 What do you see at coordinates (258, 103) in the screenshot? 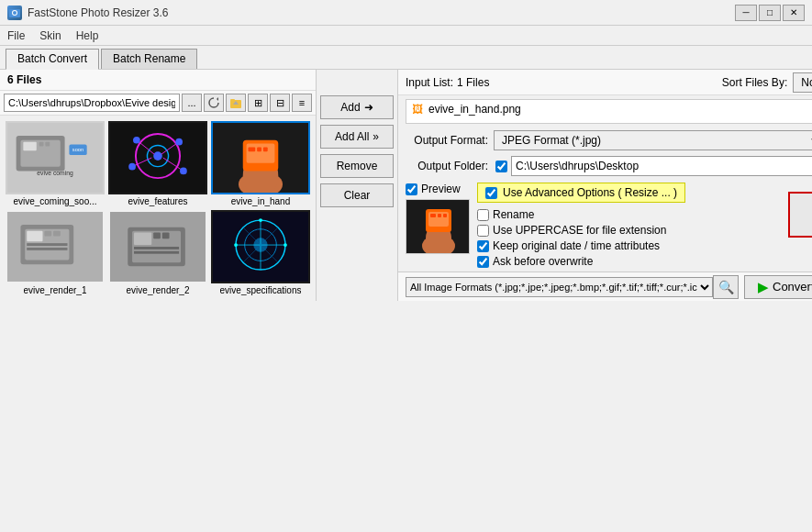
I see `view-large-button: ⊞` at bounding box center [258, 103].